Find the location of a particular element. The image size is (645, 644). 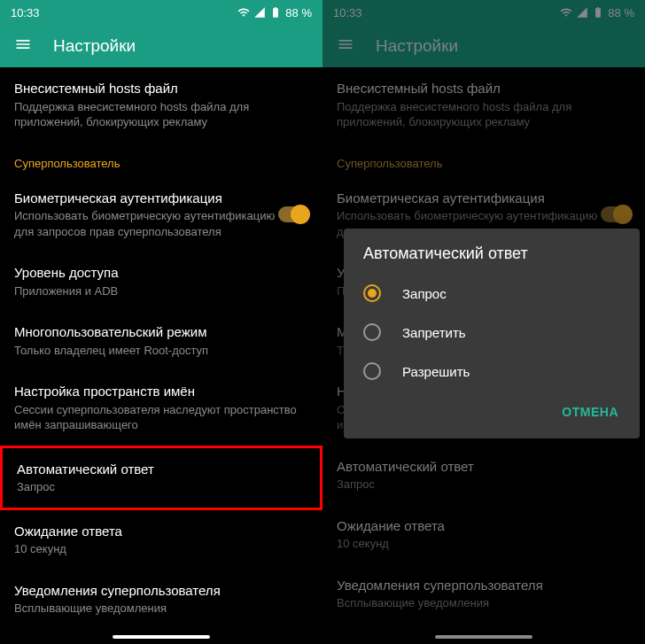

auto-response-dialog: Автоматический ответ Запрос Запретить Ра… is located at coordinates (492, 333).